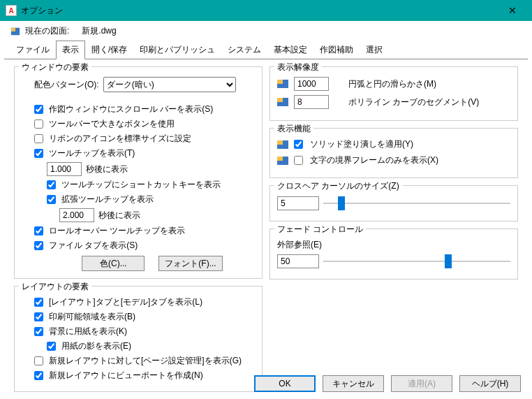  Describe the element at coordinates (96, 347) in the screenshot. I see `lbl-shadow: 用紙の影を表示(E)` at that location.